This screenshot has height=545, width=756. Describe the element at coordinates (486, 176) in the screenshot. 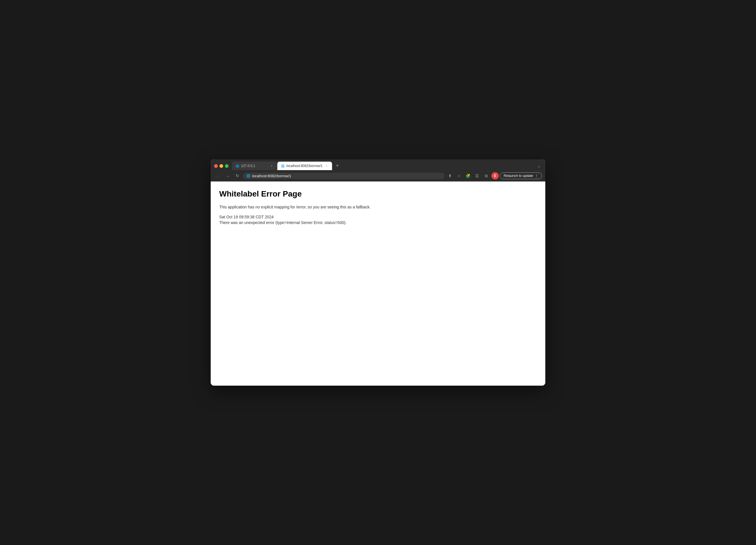

I see `split-view-icon: ⧉` at that location.